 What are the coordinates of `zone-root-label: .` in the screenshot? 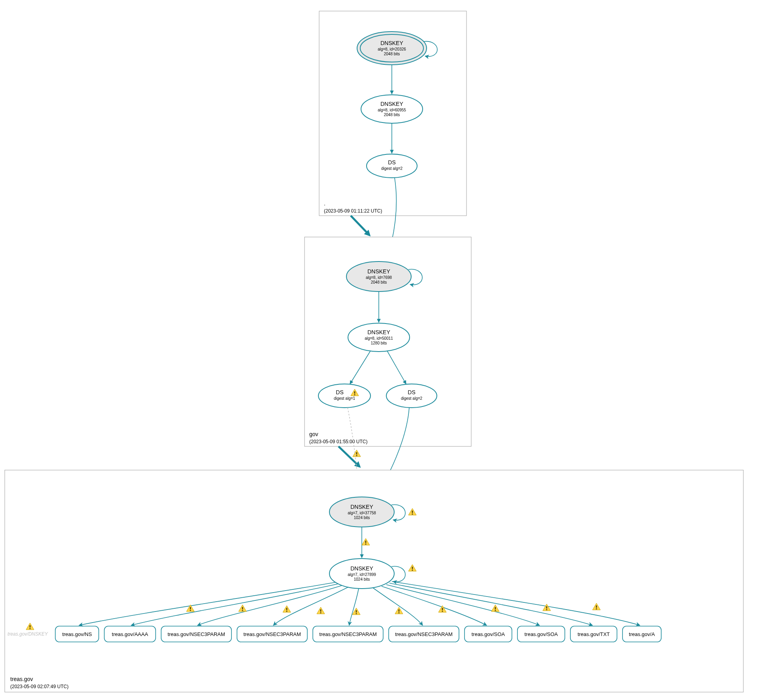 It's located at (325, 203).